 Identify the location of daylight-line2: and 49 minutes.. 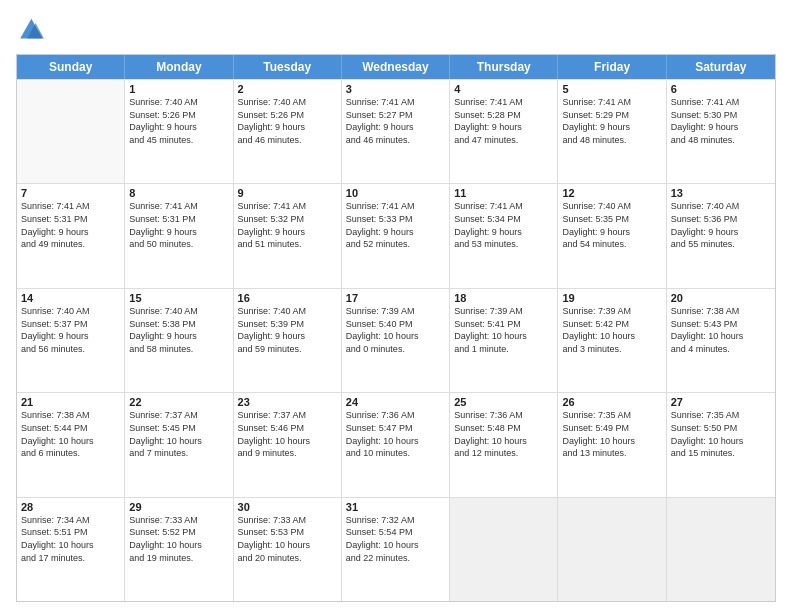
(70, 245).